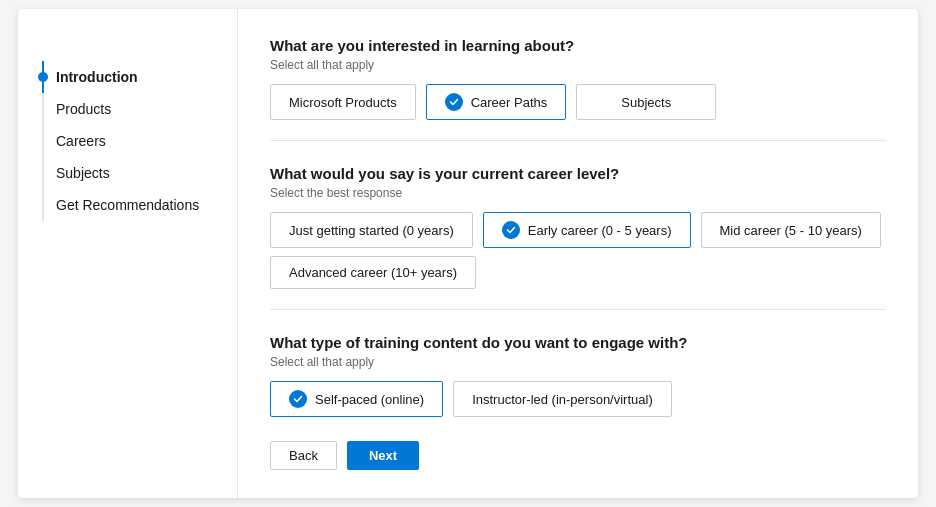  I want to click on option-label: Early career (0 - 5 years), so click(600, 230).